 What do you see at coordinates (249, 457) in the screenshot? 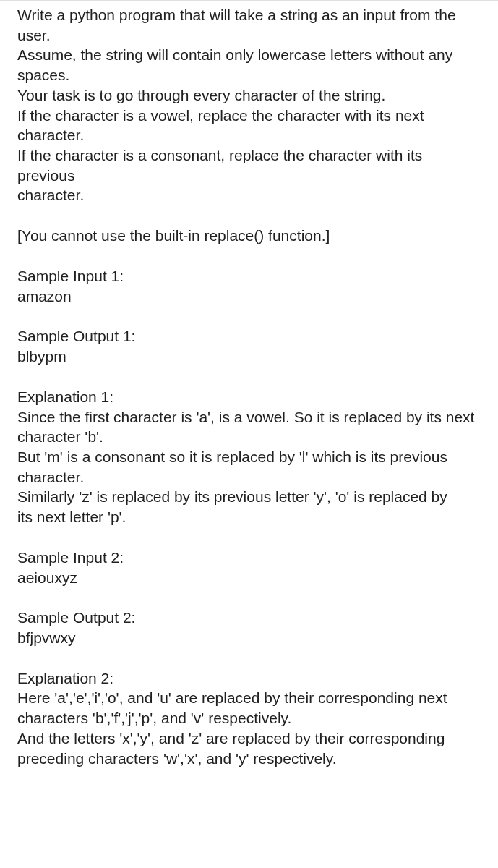
I see `text-line: But 'm' is a consonant so it is replaced…` at bounding box center [249, 457].